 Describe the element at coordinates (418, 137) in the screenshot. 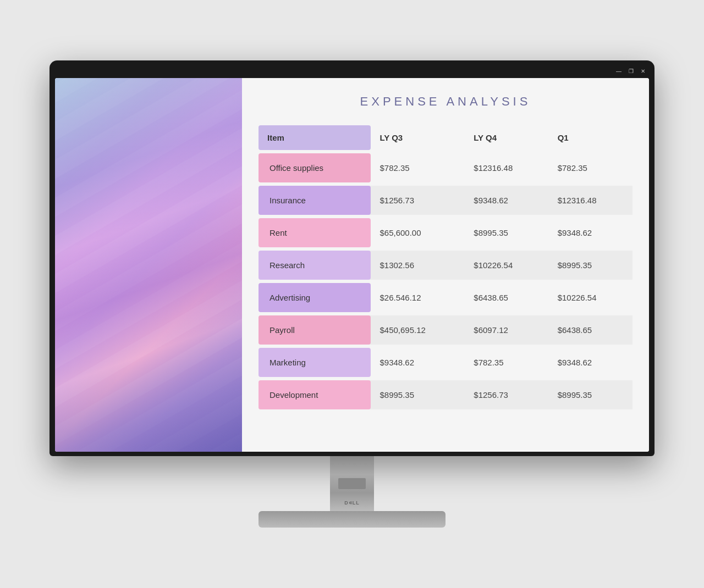

I see `col-header-lyq3: LY Q3` at that location.